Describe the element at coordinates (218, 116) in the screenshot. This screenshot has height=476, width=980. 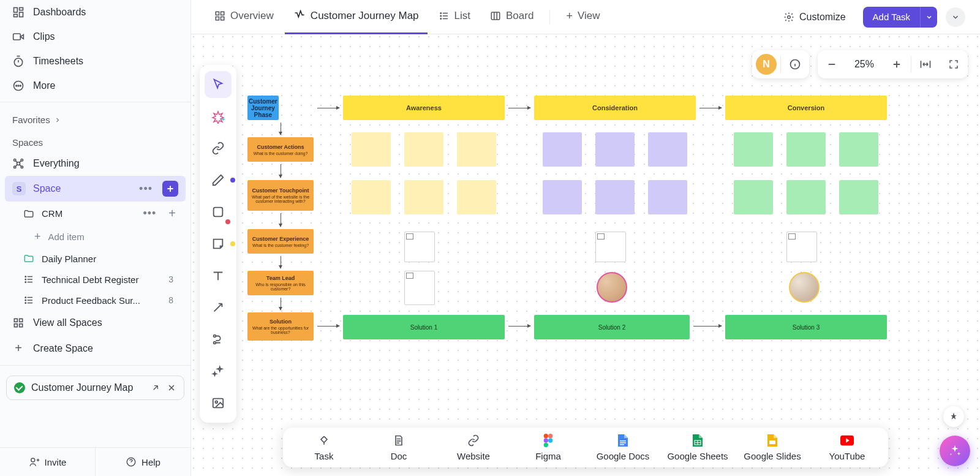
I see `tool-ai: +` at that location.